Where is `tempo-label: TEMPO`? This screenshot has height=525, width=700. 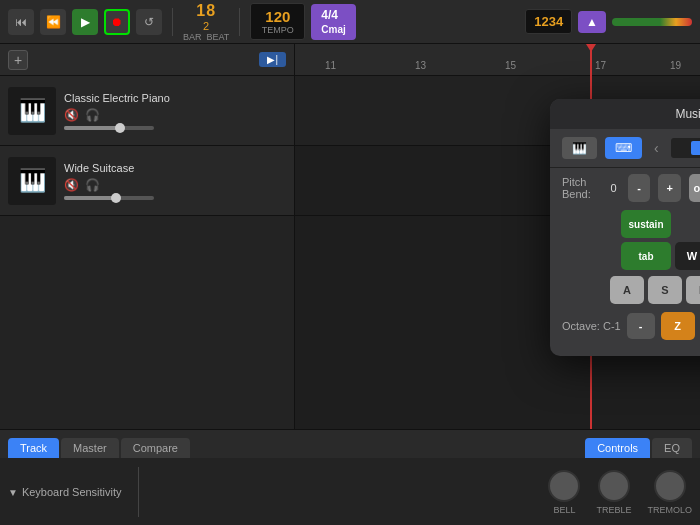
tempo-label: TEMPO is located at coordinates (278, 30).